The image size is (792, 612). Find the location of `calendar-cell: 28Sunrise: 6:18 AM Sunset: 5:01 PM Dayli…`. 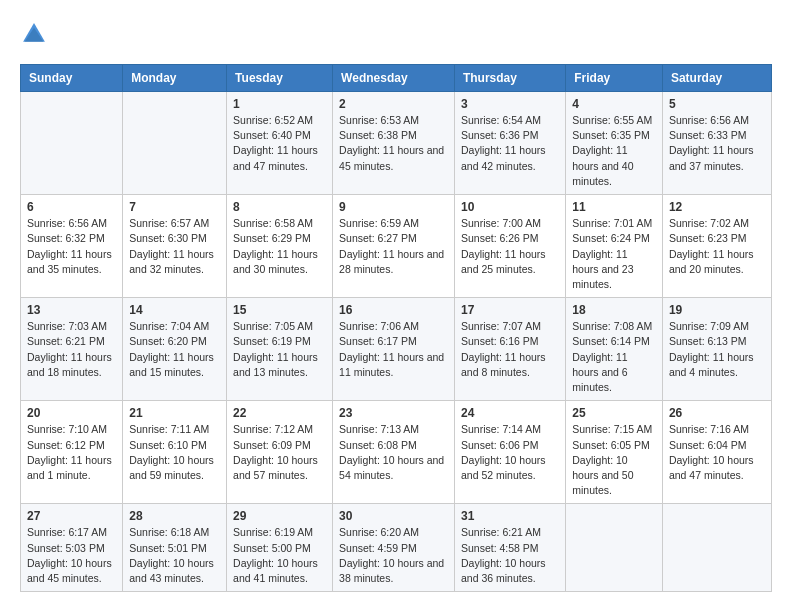

calendar-cell: 28Sunrise: 6:18 AM Sunset: 5:01 PM Dayli… is located at coordinates (175, 548).